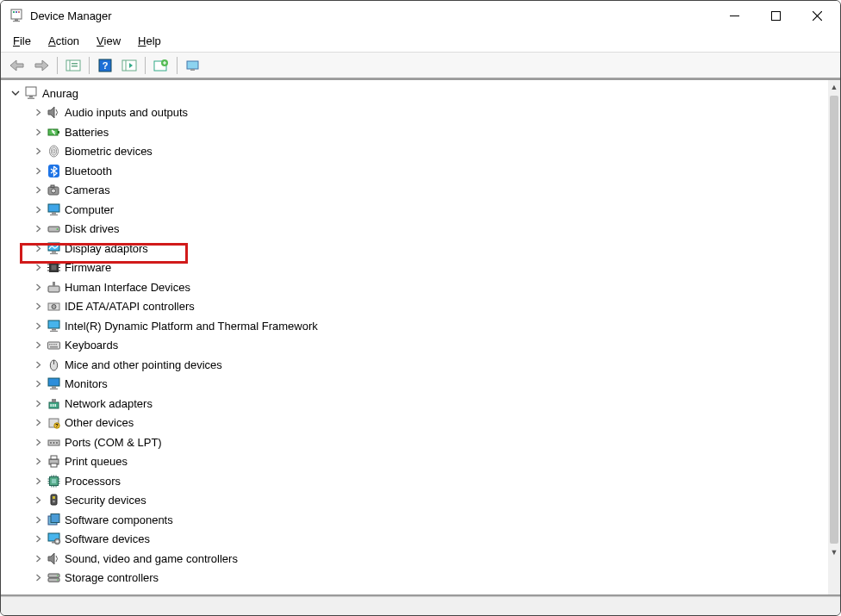 The width and height of the screenshot is (841, 616). What do you see at coordinates (41, 65) in the screenshot?
I see `forward-button` at bounding box center [41, 65].